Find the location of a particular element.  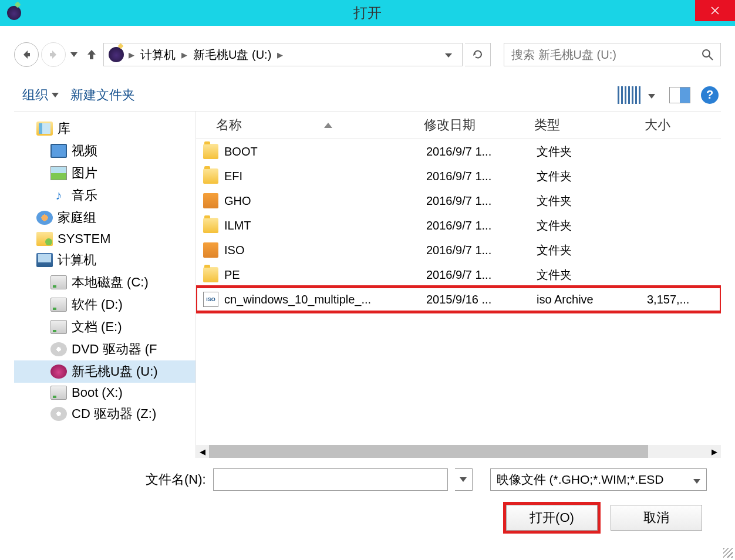

sort-ascending-icon is located at coordinates (328, 126).